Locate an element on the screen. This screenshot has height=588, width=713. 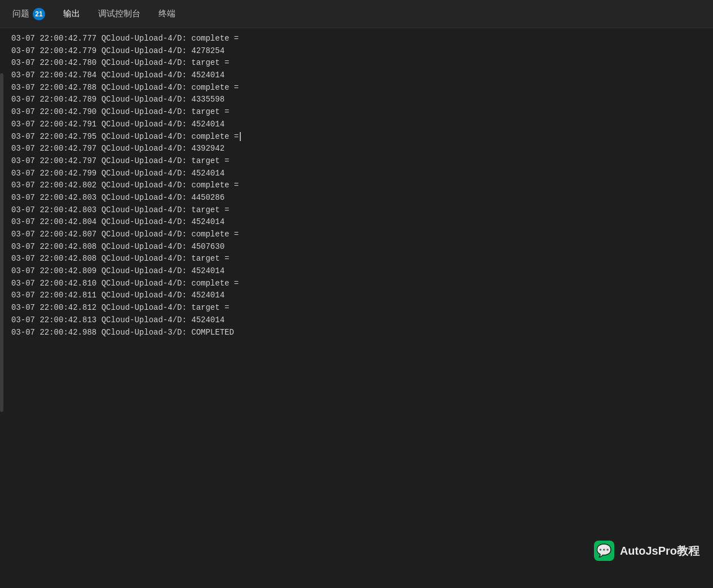
cursor-indicator is located at coordinates (240, 137).